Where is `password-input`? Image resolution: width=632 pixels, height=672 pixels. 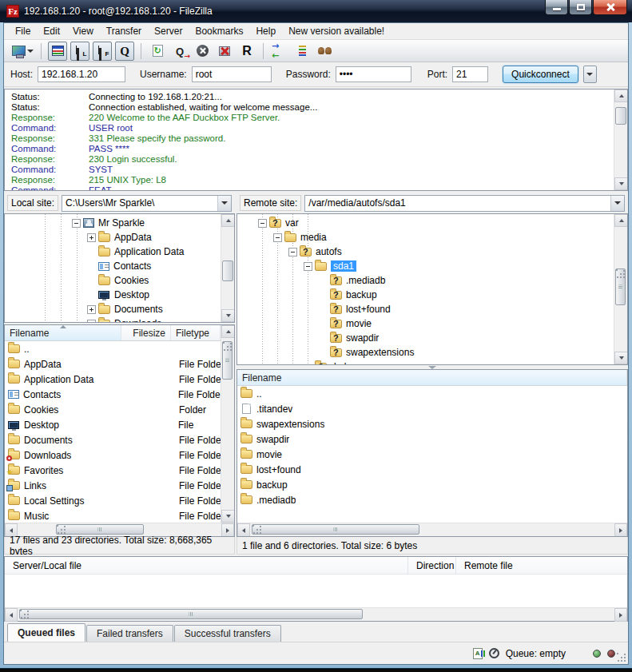 password-input is located at coordinates (374, 74).